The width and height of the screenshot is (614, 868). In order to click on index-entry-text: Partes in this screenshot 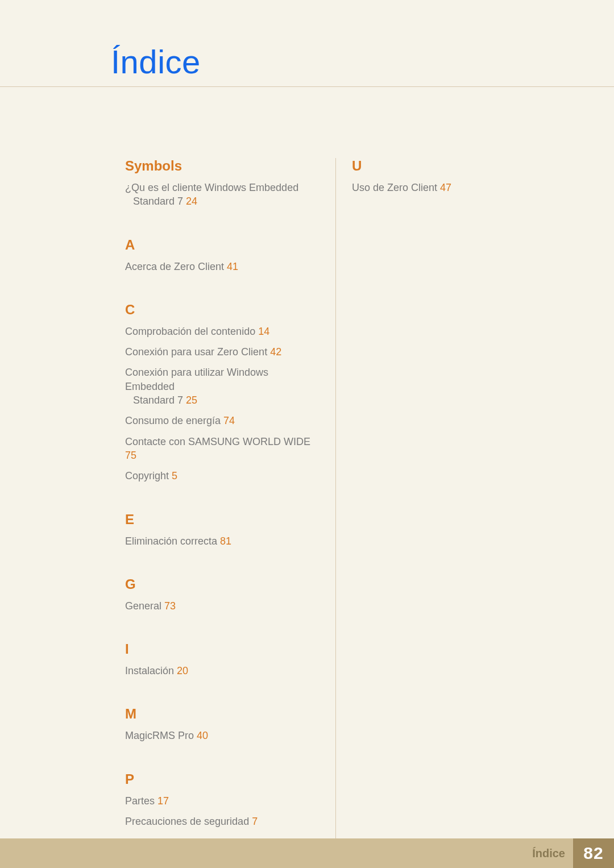, I will do `click(141, 801)`.